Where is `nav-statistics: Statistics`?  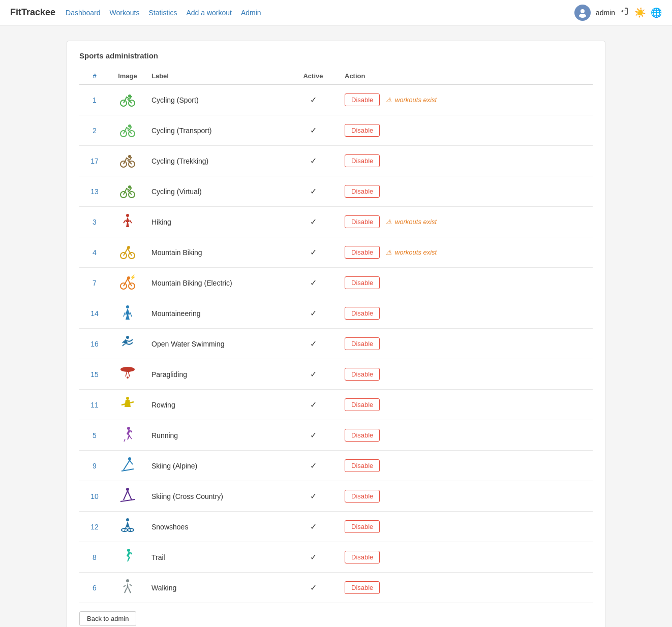 nav-statistics: Statistics is located at coordinates (163, 13).